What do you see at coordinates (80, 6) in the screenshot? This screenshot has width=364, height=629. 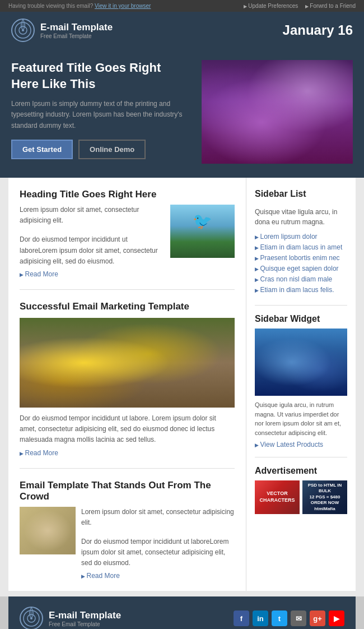 I see `topbar-left: Having trouble viewing this email? View …` at bounding box center [80, 6].